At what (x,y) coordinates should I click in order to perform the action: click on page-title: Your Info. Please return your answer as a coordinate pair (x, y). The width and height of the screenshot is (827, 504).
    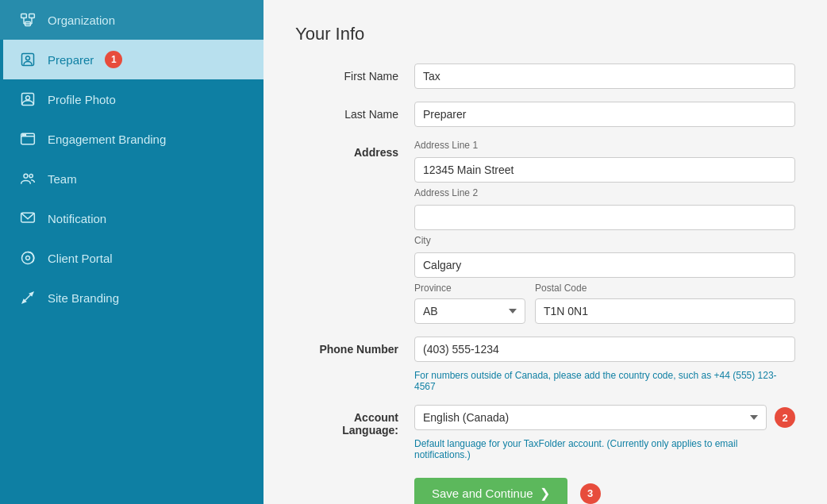
    Looking at the image, I should click on (545, 34).